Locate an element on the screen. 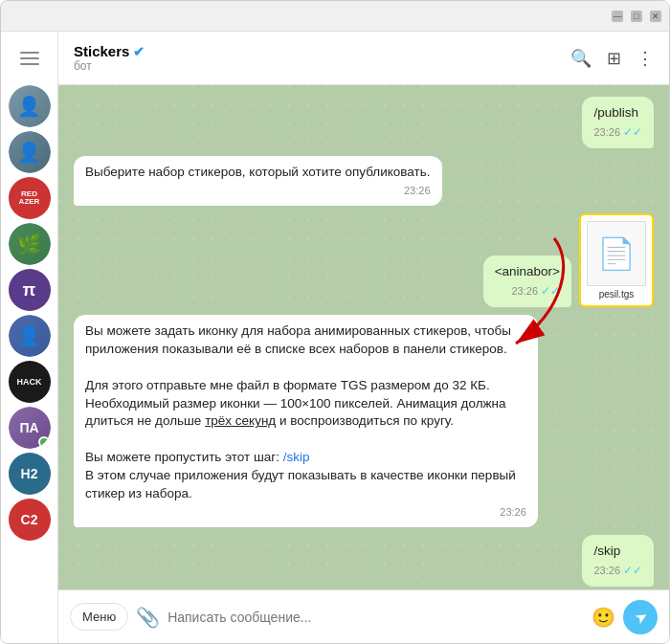 This screenshot has height=644, width=670. sidebar-avatar-5: π is located at coordinates (30, 290).